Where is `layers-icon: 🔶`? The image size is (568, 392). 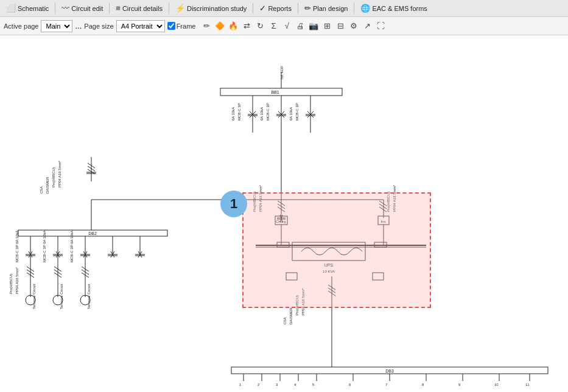
layers-icon: 🔶 is located at coordinates (220, 26).